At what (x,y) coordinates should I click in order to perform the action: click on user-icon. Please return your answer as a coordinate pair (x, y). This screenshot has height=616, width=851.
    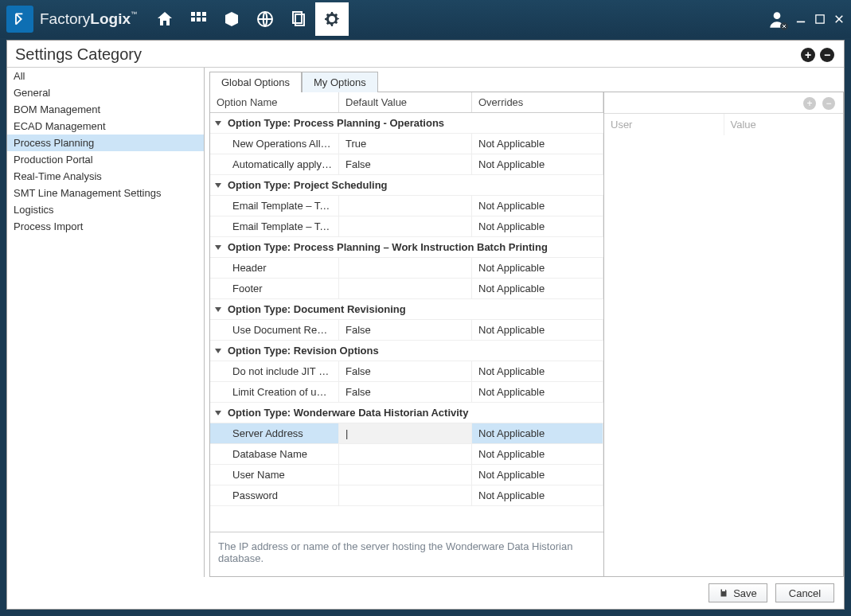
    Looking at the image, I should click on (777, 19).